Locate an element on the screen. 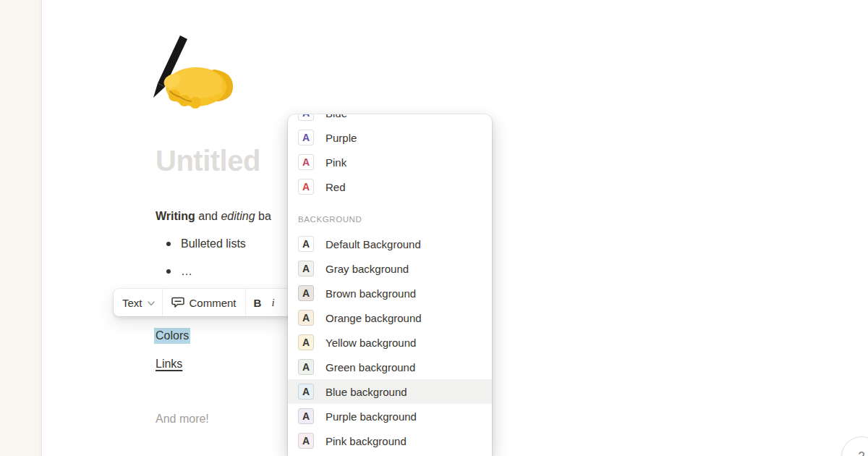  page-icon is located at coordinates (192, 69).